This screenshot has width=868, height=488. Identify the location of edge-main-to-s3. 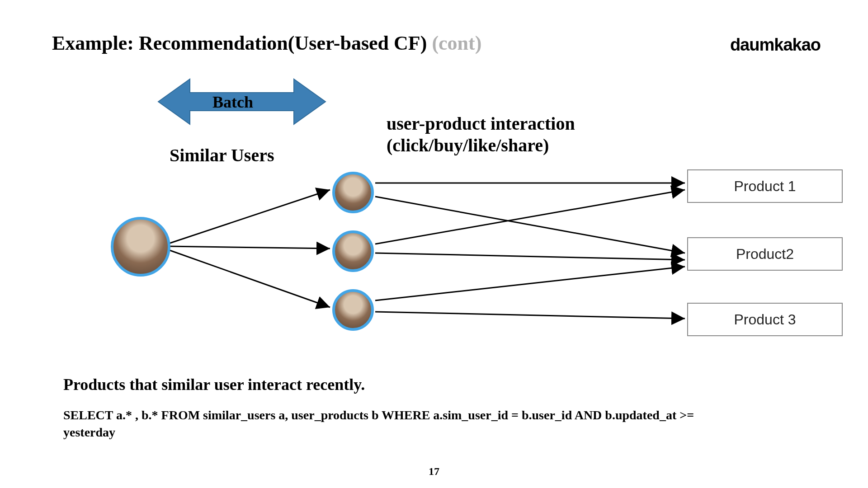
(249, 278).